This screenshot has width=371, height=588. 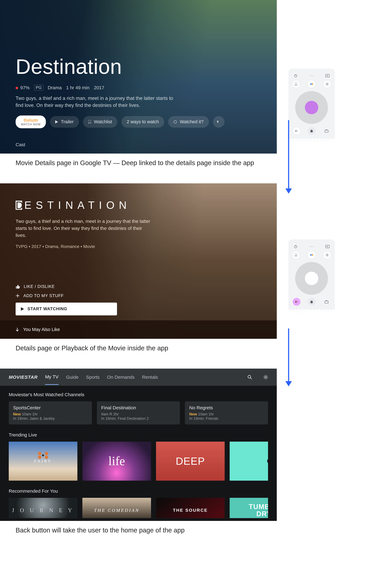 I want to click on most-watched-heading: Moviestar's Most Watched Channels, so click(x=138, y=395).